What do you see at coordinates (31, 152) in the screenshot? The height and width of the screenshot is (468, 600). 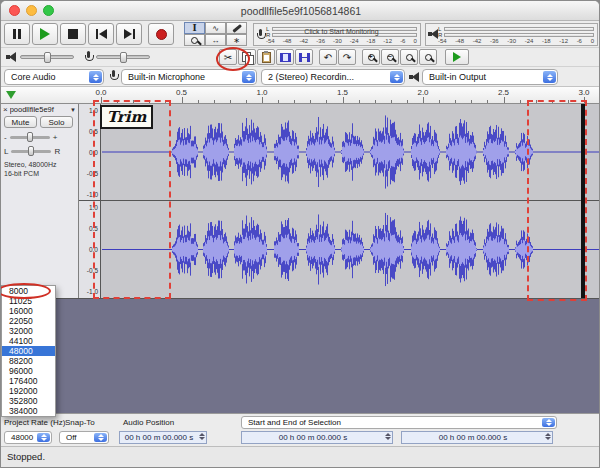 I see `pan-slider` at bounding box center [31, 152].